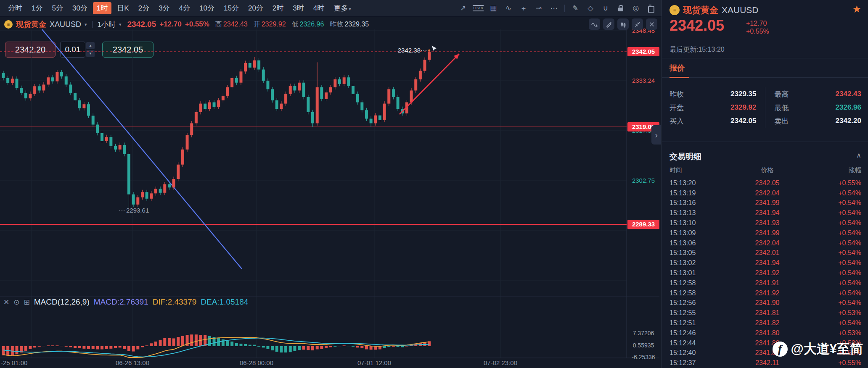 Image resolution: width=868 pixels, height=368 pixels. Describe the element at coordinates (744, 94) in the screenshot. I see `quote-value: 2329.35` at that location.